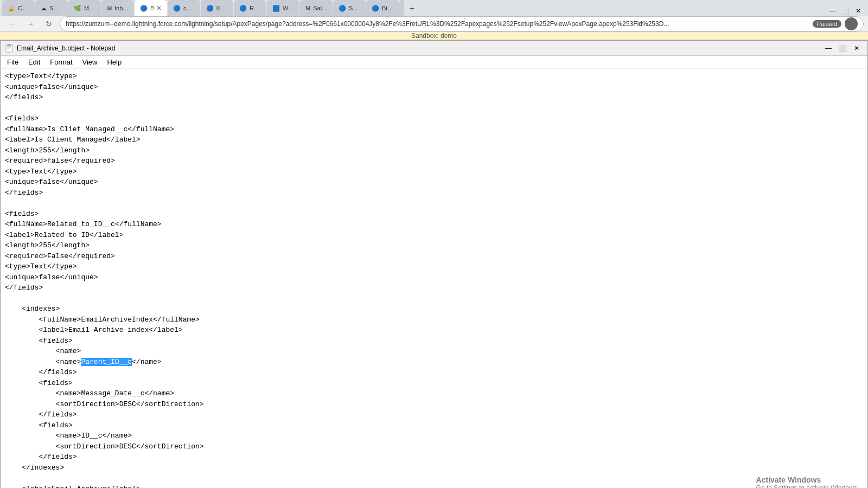 The image size is (868, 488). What do you see at coordinates (110, 9) in the screenshot?
I see `tab-favicon-inbox: ✉` at bounding box center [110, 9].